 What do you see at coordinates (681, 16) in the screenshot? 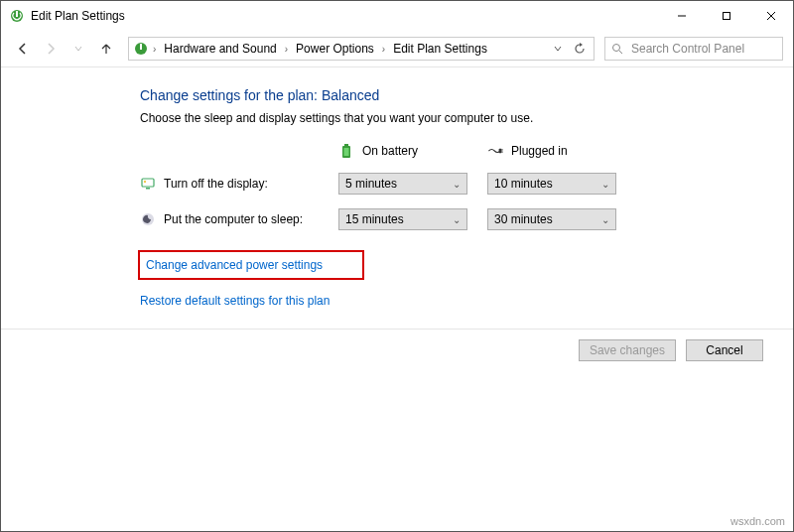
I see `minimize-button` at bounding box center [681, 16].